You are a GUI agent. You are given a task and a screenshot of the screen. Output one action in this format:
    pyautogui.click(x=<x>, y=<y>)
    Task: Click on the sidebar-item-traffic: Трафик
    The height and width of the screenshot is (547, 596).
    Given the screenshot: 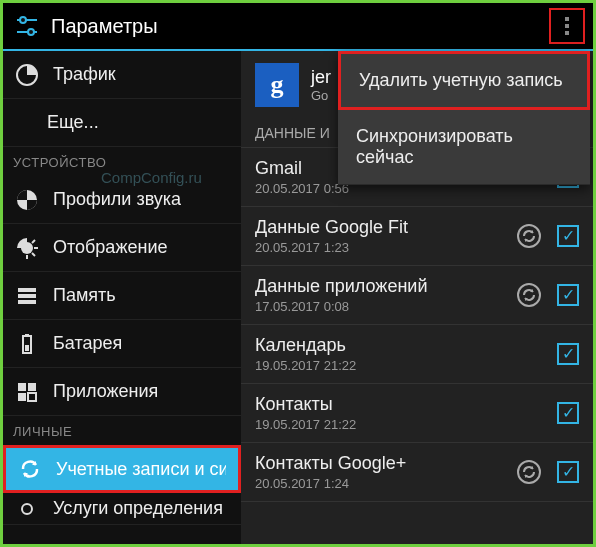 What is the action you would take?
    pyautogui.click(x=122, y=75)
    